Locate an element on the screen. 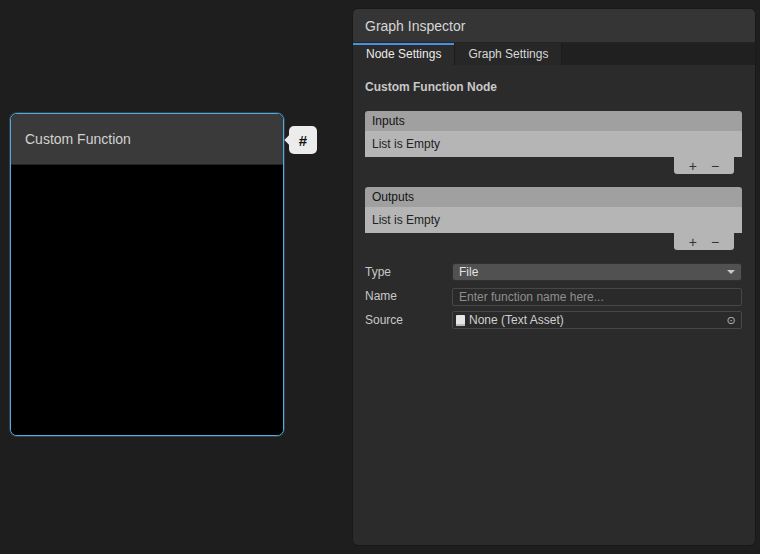 This screenshot has width=760, height=554. type-label: Type is located at coordinates (408, 272).